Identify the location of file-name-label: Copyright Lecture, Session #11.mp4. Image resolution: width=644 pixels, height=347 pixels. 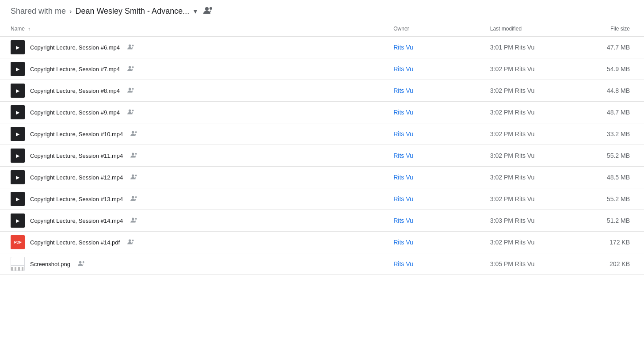
(76, 156).